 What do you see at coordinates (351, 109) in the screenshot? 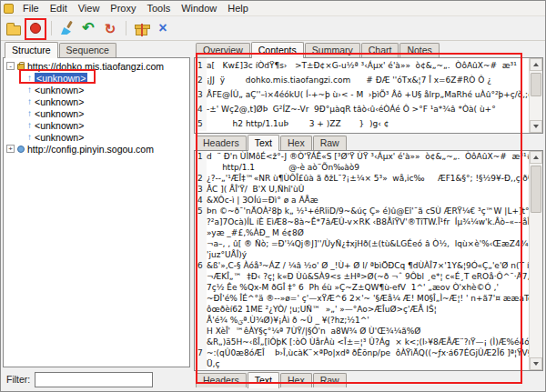
I see `line-text: -±' Wç2@‚t]ØÞ G²ÍZ~-Vr 9Ð°µàqR tâò‹û‹éÒÁ…` at bounding box center [351, 109].